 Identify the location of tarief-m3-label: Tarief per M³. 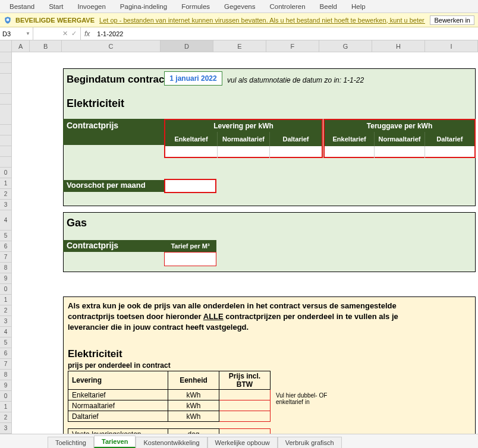
(190, 246).